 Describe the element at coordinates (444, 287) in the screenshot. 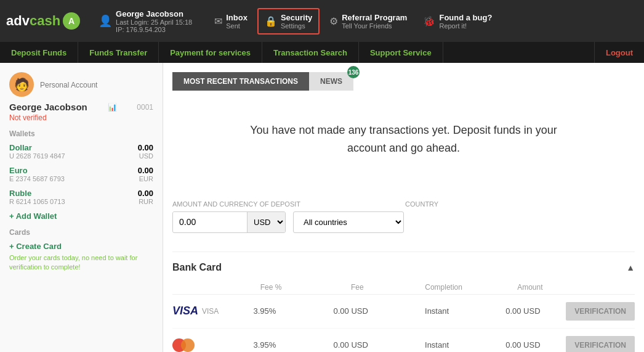

I see `col-completion: Completion` at that location.